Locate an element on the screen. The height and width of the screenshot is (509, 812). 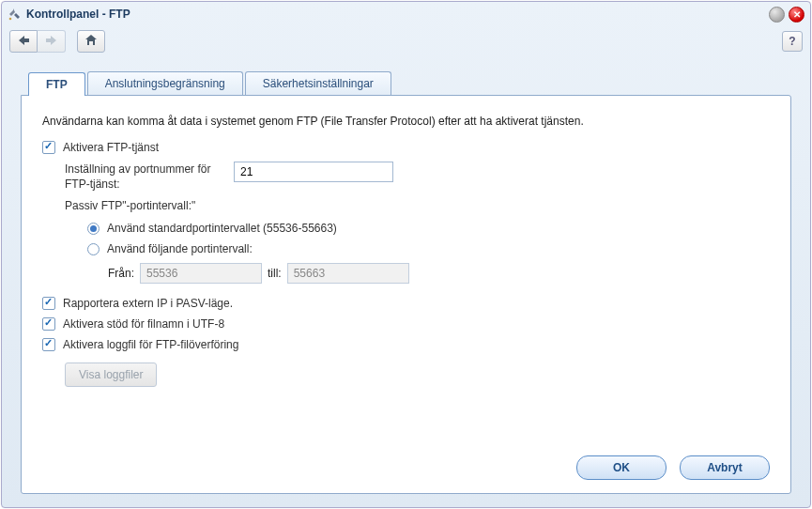
enable-ftp-checkbox is located at coordinates (49, 147).